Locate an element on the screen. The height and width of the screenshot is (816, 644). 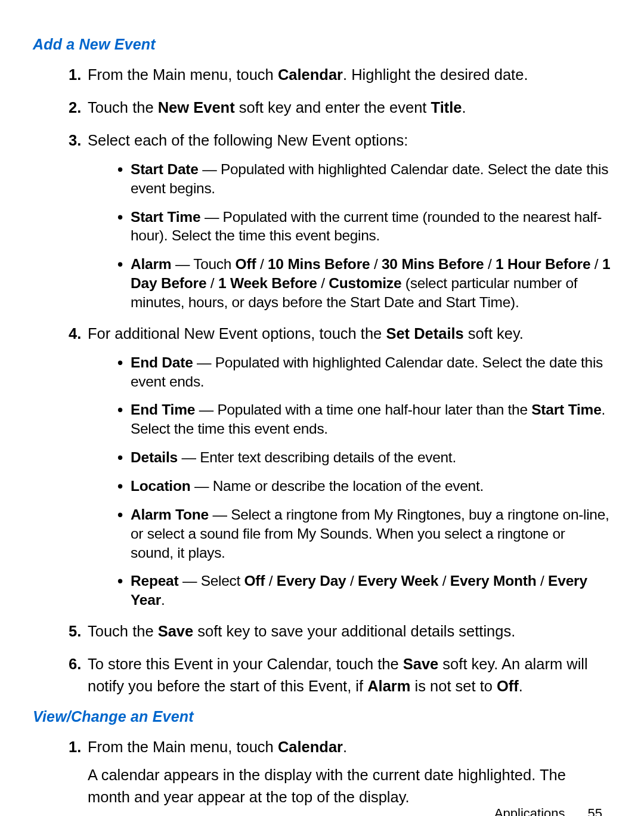
option-details: Details — Enter text describing details … is located at coordinates (364, 458).